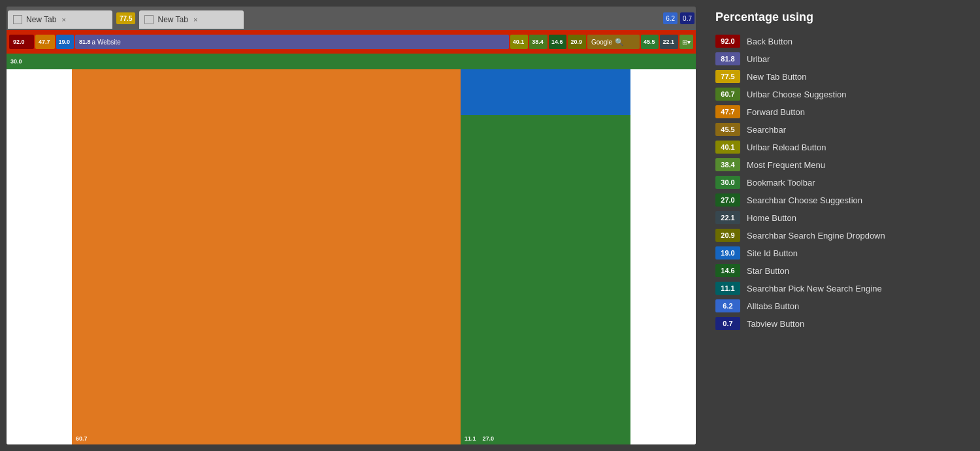 The height and width of the screenshot is (451, 980). I want to click on content-right-section: 11.1 27.0, so click(546, 257).